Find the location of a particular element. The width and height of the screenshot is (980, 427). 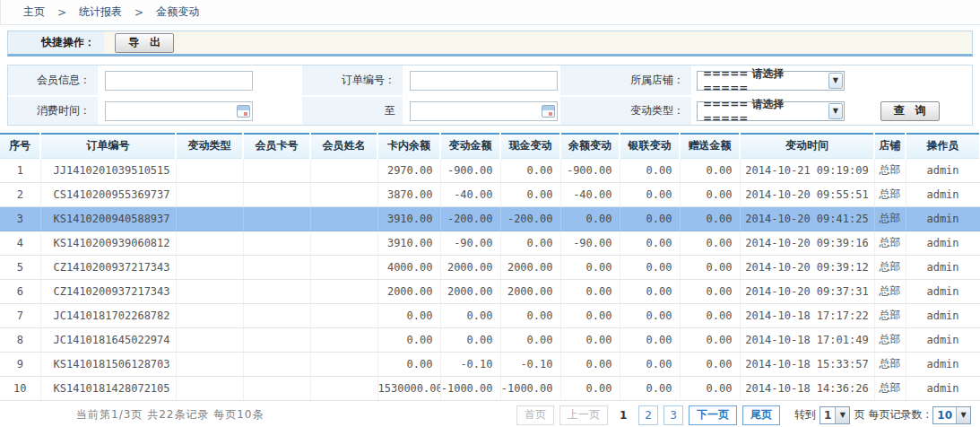

table-row: 6CZ14102009372173432000.002000.002000.00… is located at coordinates (490, 291).